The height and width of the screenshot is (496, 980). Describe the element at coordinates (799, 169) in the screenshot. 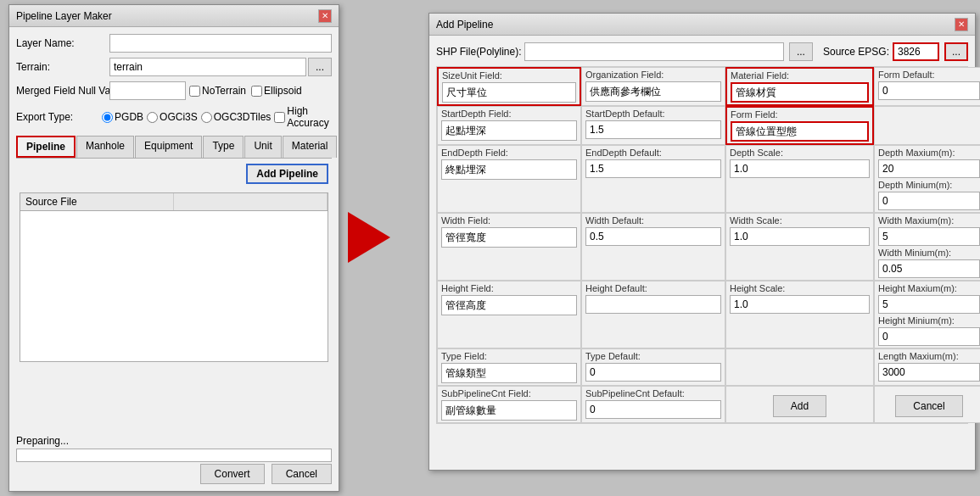

I see `depth-scale-input` at that location.